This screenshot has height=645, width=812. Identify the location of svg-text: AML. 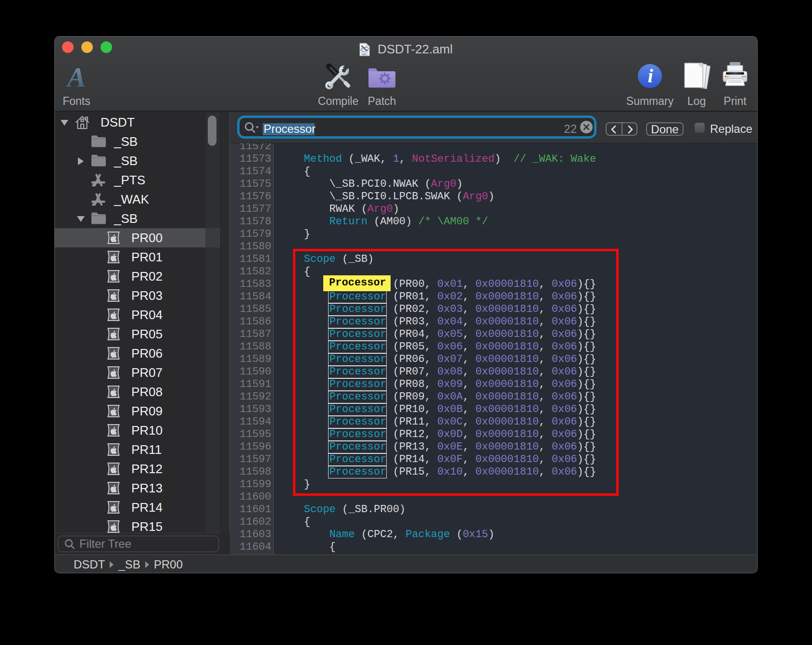
(365, 54).